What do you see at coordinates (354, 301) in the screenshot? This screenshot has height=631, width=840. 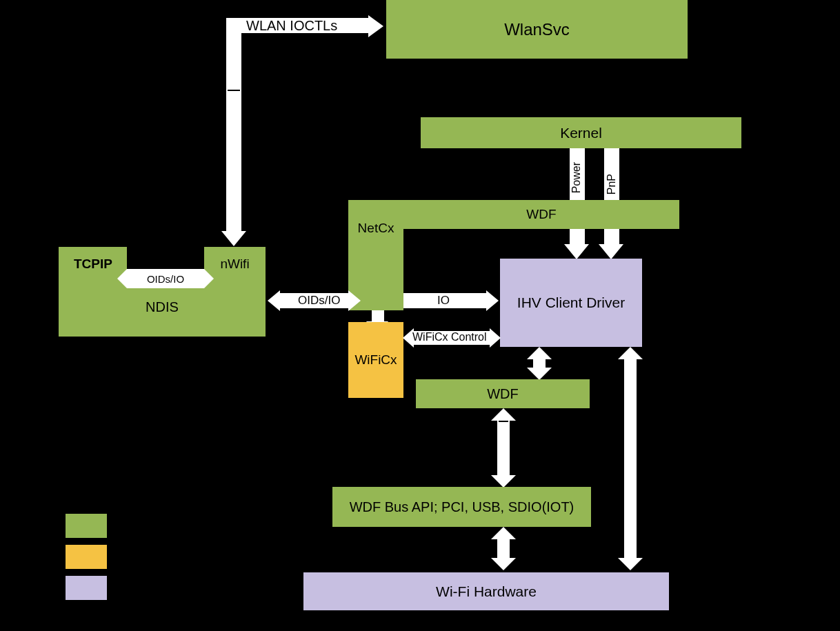 I see `oids-io-2-right-head` at bounding box center [354, 301].